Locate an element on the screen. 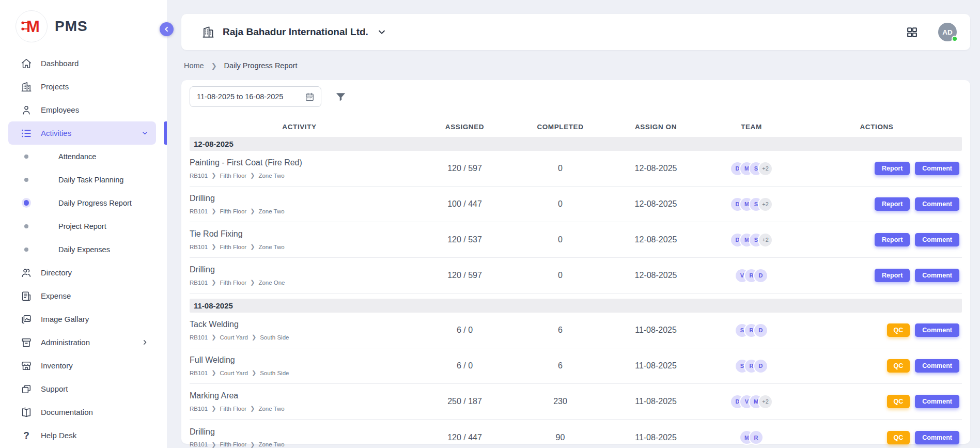 This screenshot has height=448, width=980. company-selector: Raja Bahadur International Ltd. is located at coordinates (294, 32).